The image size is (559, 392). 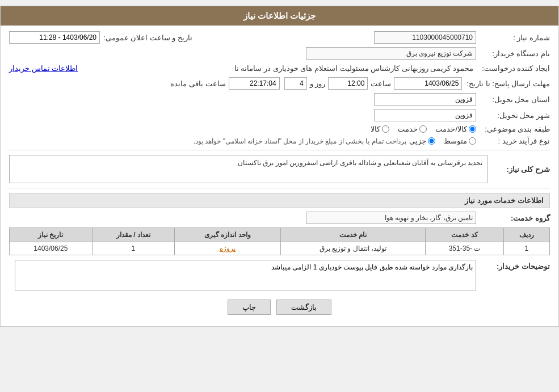 I want to click on cell-vahed: پروژه, so click(x=228, y=248).